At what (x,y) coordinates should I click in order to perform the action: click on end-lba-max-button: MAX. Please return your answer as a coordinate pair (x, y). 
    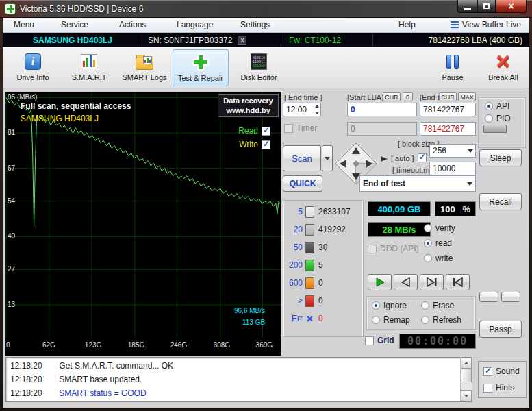
    Looking at the image, I should click on (467, 97).